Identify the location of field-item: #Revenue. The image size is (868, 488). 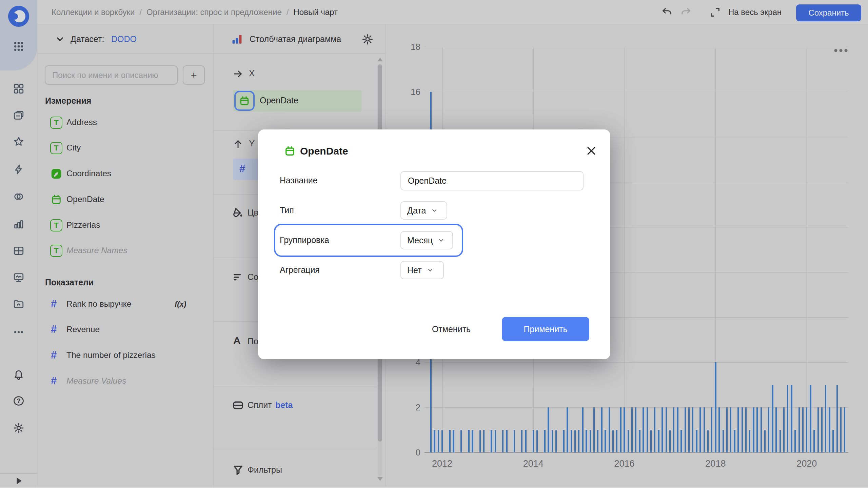
(125, 330).